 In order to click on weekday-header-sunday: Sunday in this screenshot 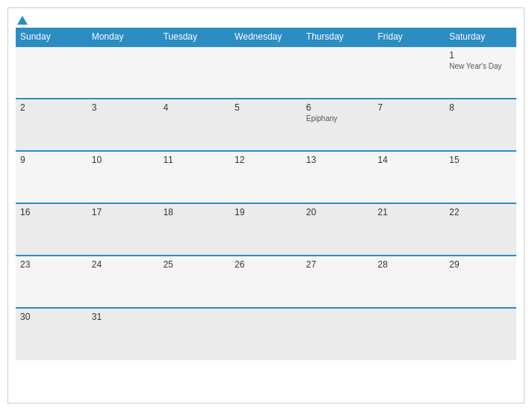, I will do `click(52, 37)`.